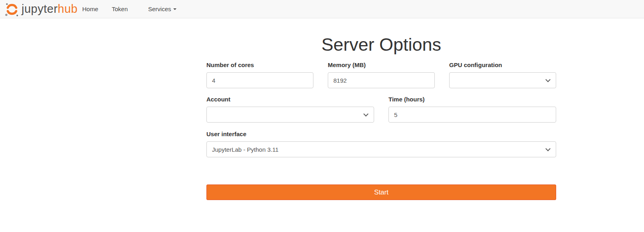 The height and width of the screenshot is (232, 644). I want to click on gpu-configuration-select, so click(503, 80).